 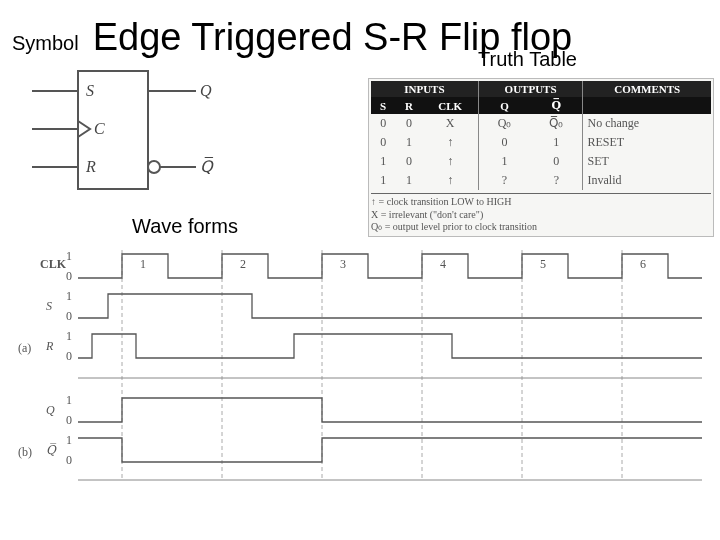 I want to click on signal-name-clk: CLK, so click(x=54, y=264).